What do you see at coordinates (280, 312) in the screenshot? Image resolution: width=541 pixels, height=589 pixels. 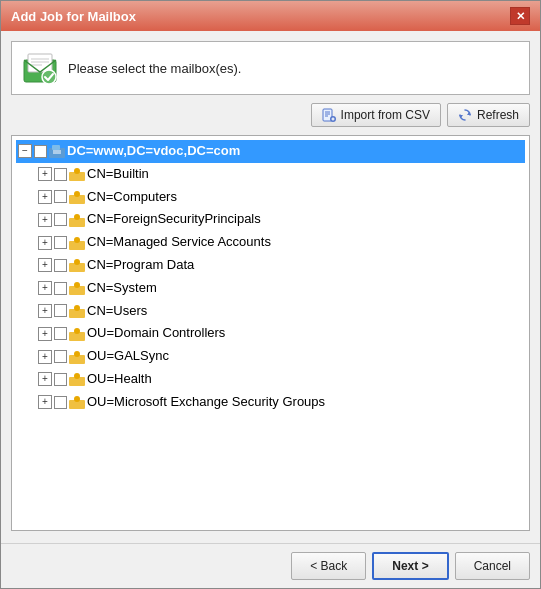 I see `tree-item: + CN=Users` at bounding box center [280, 312].